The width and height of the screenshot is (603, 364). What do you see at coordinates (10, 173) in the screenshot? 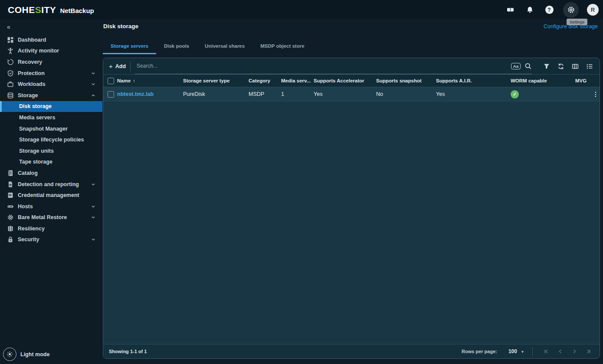
I see `catalog-notebook-icon` at bounding box center [10, 173].